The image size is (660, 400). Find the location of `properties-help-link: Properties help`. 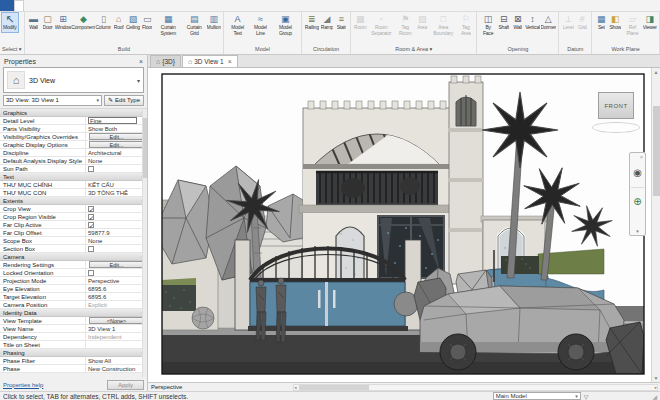

properties-help-link: Properties help is located at coordinates (23, 385).